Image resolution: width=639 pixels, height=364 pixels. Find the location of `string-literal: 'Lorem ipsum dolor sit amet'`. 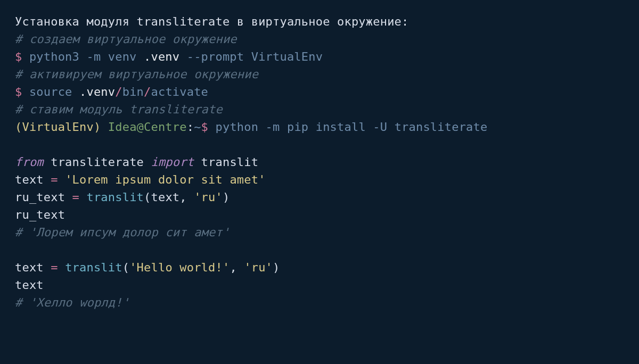

string-literal: 'Lorem ipsum dolor sit amet' is located at coordinates (165, 180).